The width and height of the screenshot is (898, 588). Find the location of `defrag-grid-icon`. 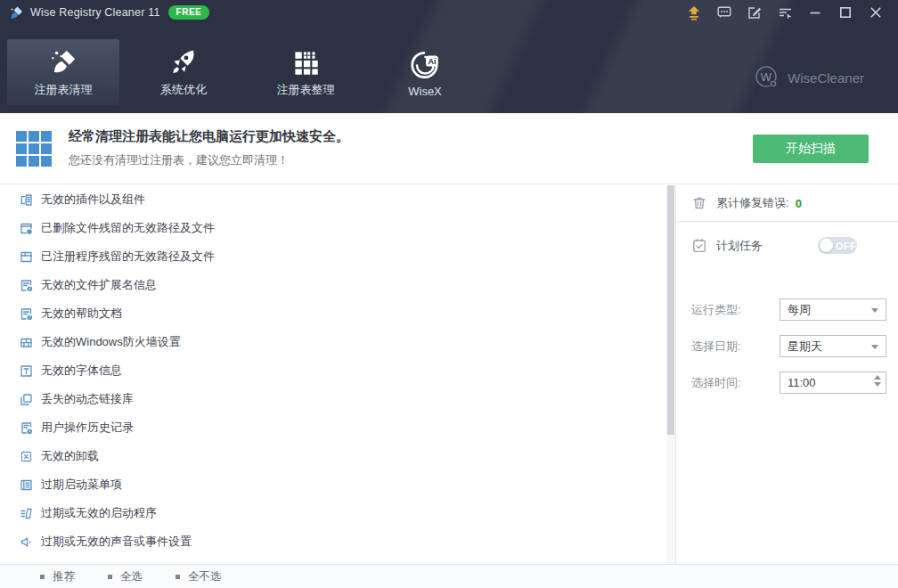

defrag-grid-icon is located at coordinates (306, 62).